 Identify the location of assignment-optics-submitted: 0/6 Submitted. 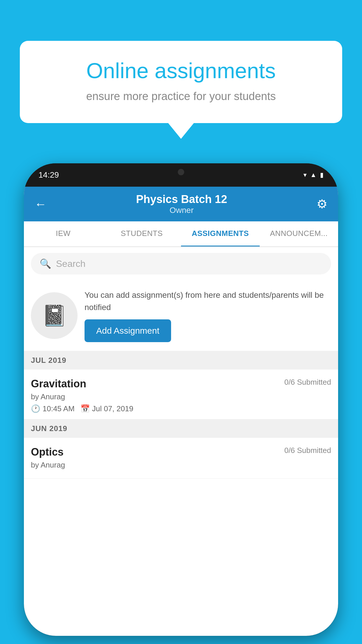
(308, 450).